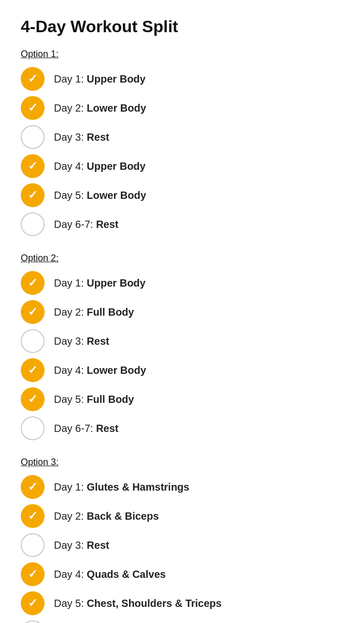 The image size is (364, 623). Describe the element at coordinates (94, 400) in the screenshot. I see `item-label: Day 5: Full Body` at that location.